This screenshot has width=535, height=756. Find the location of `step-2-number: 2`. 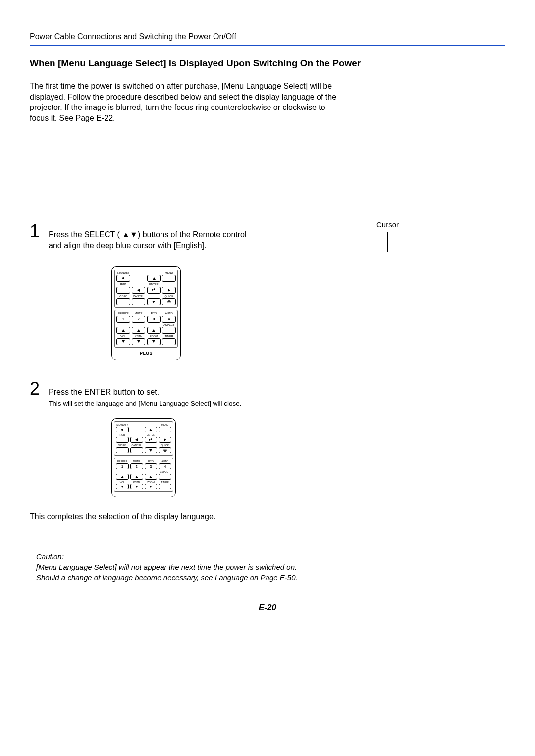

step-2-number: 2 is located at coordinates (36, 389).